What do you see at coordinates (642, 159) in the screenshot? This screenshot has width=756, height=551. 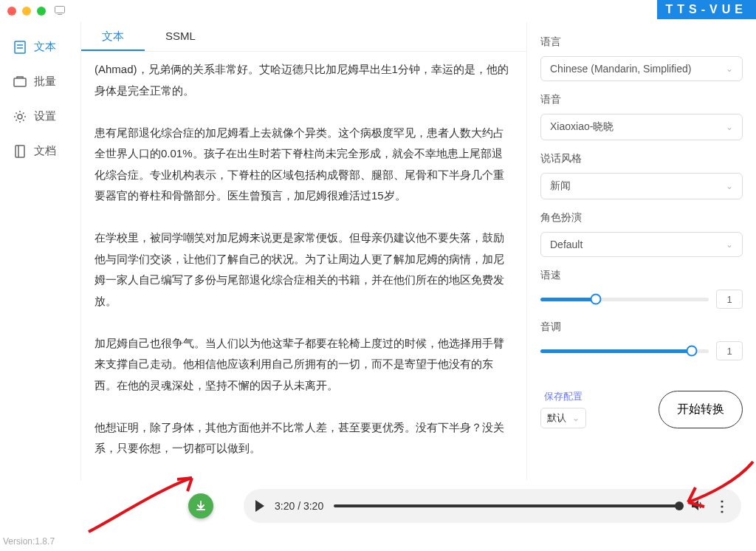 I see `style-label: 说话风格` at bounding box center [642, 159].